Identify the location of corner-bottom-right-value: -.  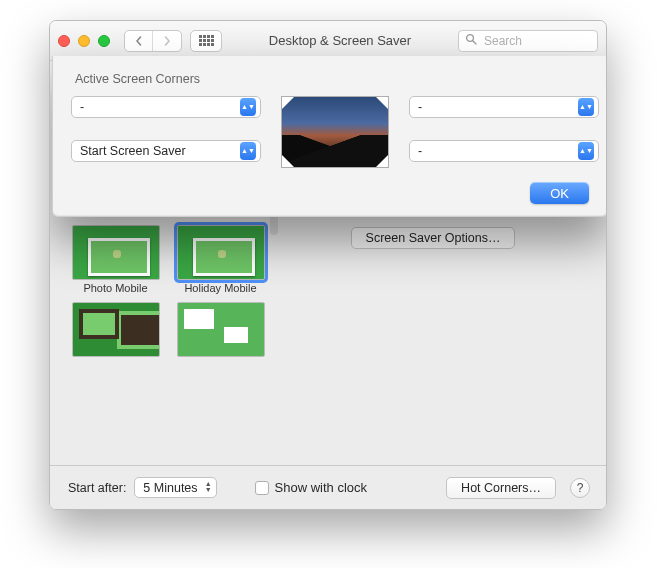
(420, 151).